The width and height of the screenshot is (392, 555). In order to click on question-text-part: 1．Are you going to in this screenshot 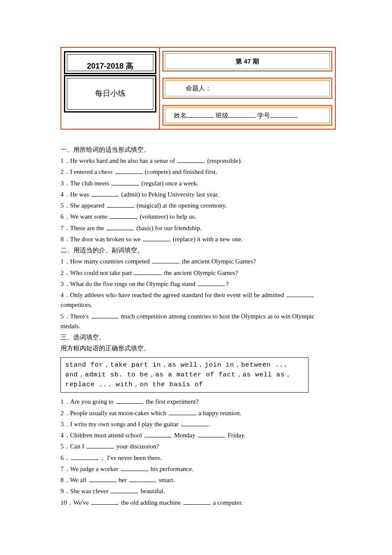, I will do `click(88, 402)`.